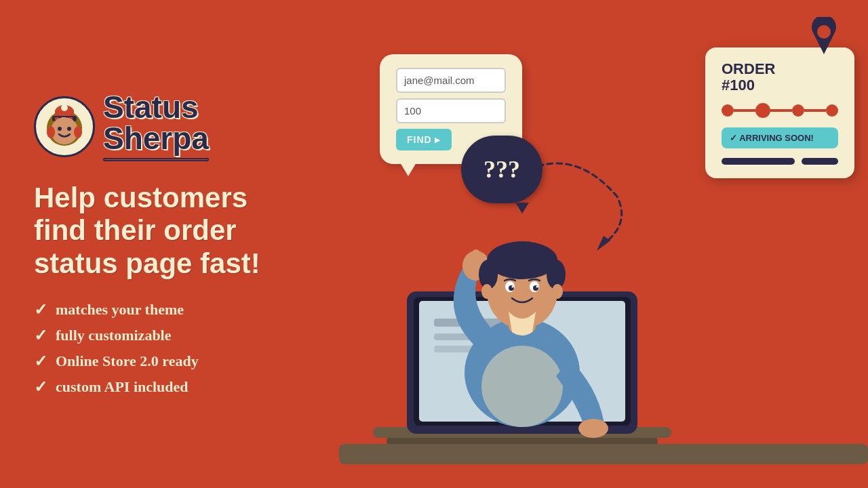 Image resolution: width=868 pixels, height=488 pixels. What do you see at coordinates (119, 310) in the screenshot?
I see `feature-label-1: matches your theme` at bounding box center [119, 310].